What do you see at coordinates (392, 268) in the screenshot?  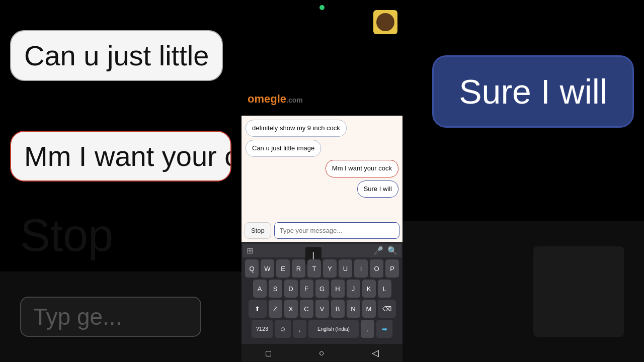 I see `key-p: P` at bounding box center [392, 268].